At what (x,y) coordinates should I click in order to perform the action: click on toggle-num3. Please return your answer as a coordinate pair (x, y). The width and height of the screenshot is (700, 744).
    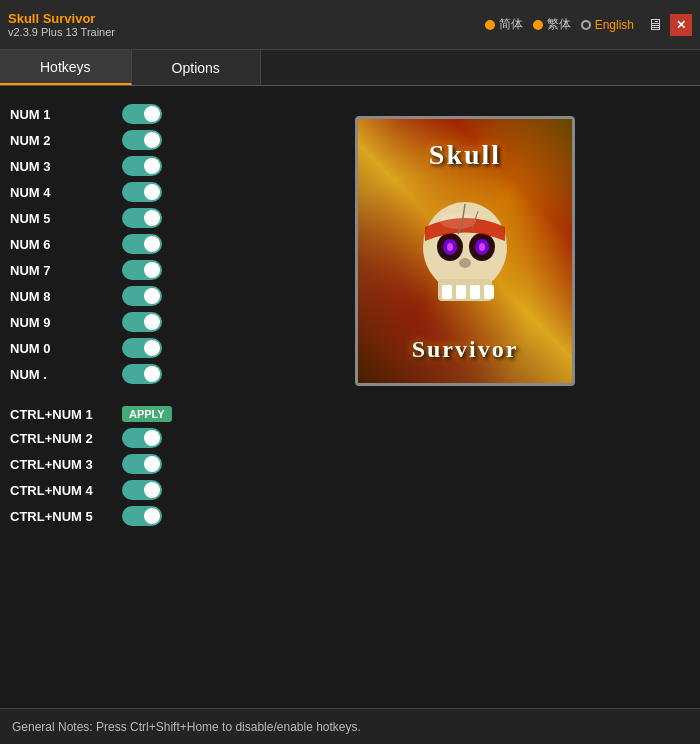
    Looking at the image, I should click on (142, 166).